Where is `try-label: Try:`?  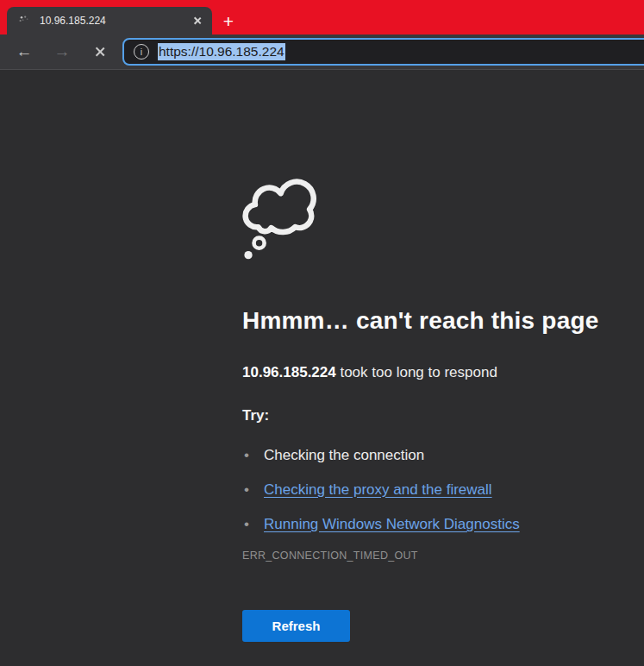 try-label: Try: is located at coordinates (436, 416).